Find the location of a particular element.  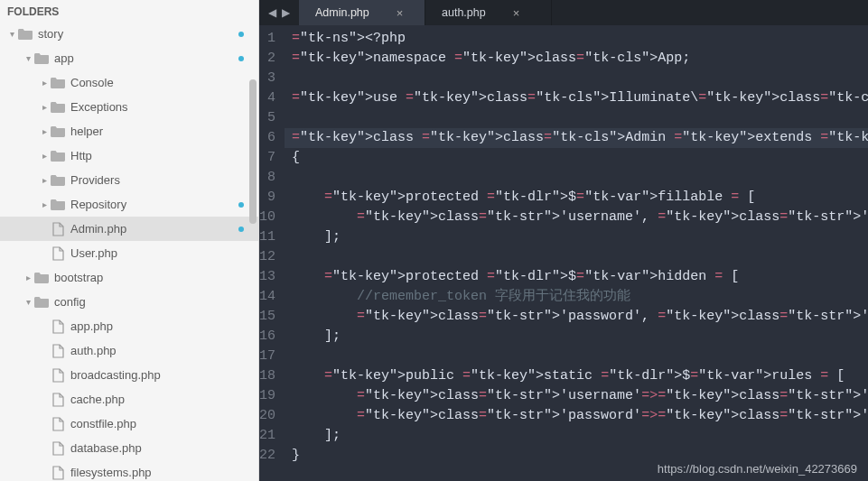

tree-item-label: app.php is located at coordinates (159, 327).